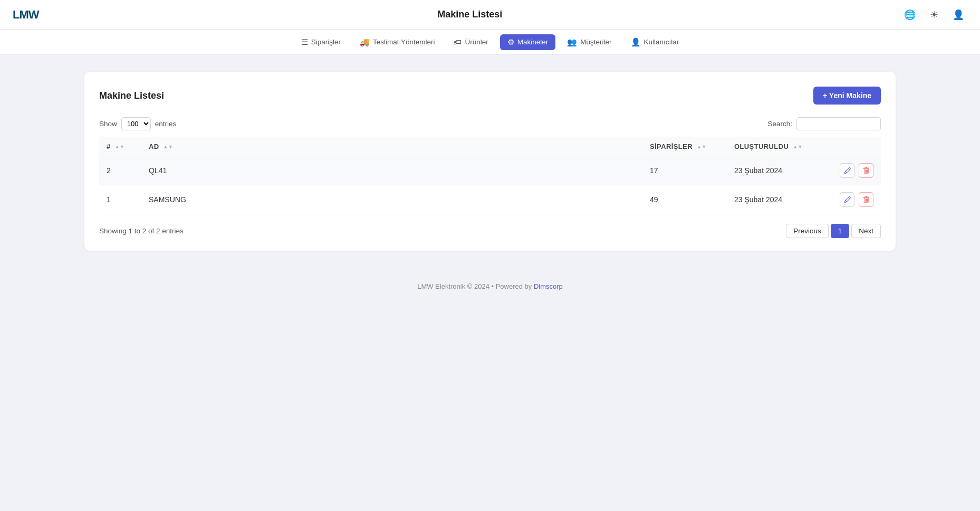  I want to click on table-row: 1 SAMSUNG 49 23 Şubat 2024, so click(490, 200).